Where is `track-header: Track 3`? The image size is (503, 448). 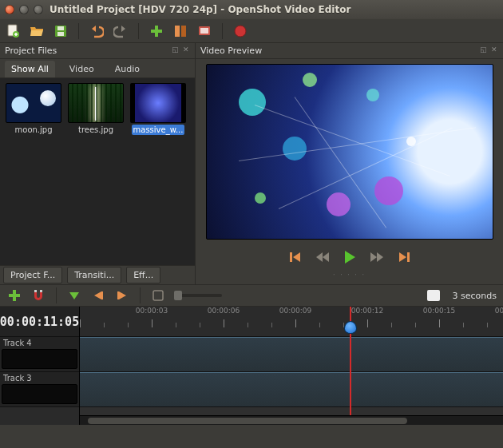 track-header: Track 3 is located at coordinates (40, 390).